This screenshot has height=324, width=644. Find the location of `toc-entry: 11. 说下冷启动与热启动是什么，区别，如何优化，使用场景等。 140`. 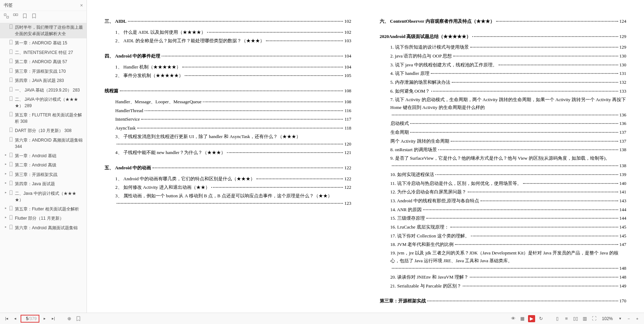

toc-entry: 11. 说下冷启动与热启动是什么，区别，如何优化，使用场景等。 140 is located at coordinates (503, 184).